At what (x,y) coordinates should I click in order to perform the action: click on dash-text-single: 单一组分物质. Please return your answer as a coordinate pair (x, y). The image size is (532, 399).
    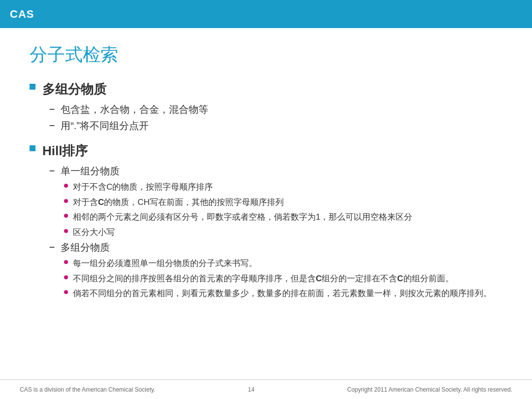
    Looking at the image, I should click on (90, 171).